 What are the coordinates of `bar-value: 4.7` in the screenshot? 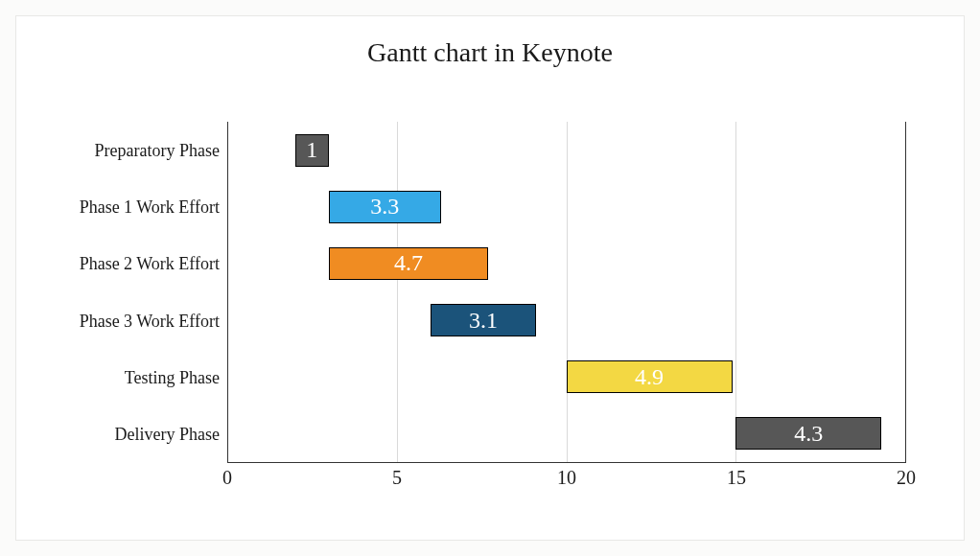 It's located at (408, 263).